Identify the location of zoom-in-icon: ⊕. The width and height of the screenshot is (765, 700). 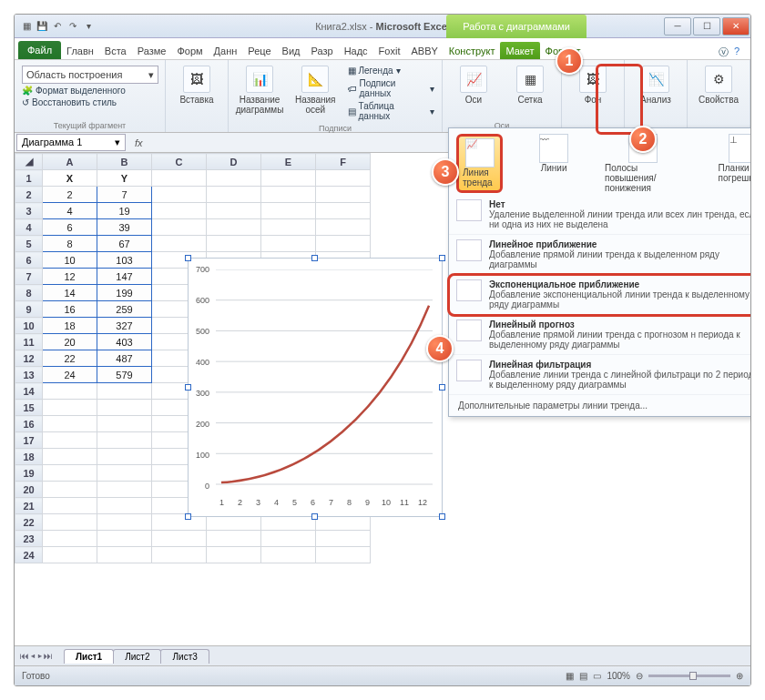
(740, 675).